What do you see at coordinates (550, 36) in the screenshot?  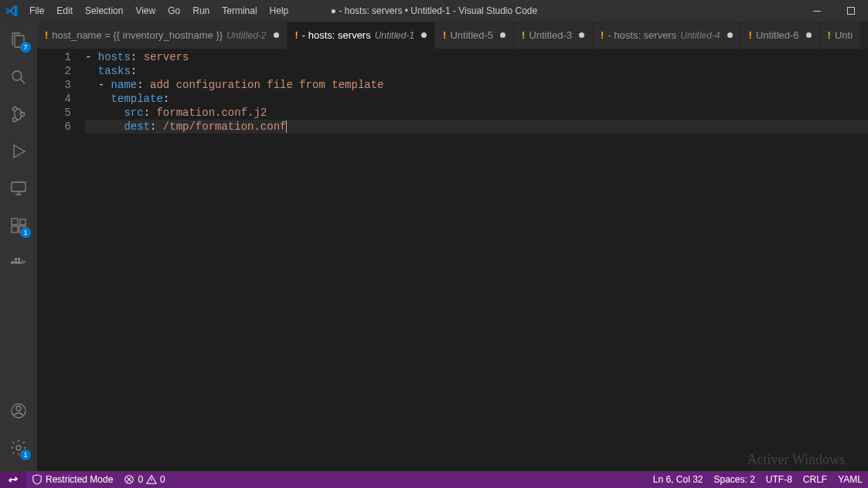 I see `tab-label: Untitled-3` at bounding box center [550, 36].